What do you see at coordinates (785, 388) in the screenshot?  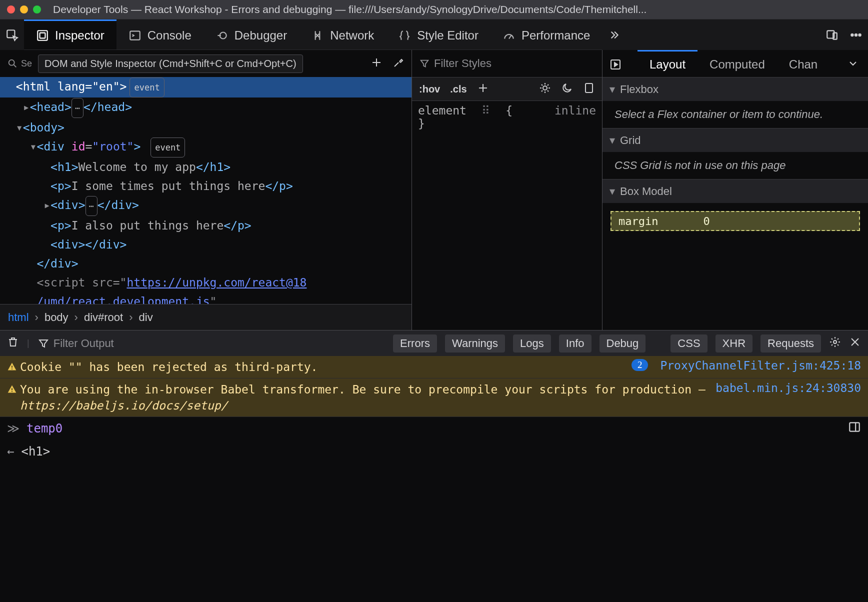 I see `console-msg-location: babel.min.js:24:30830` at bounding box center [785, 388].